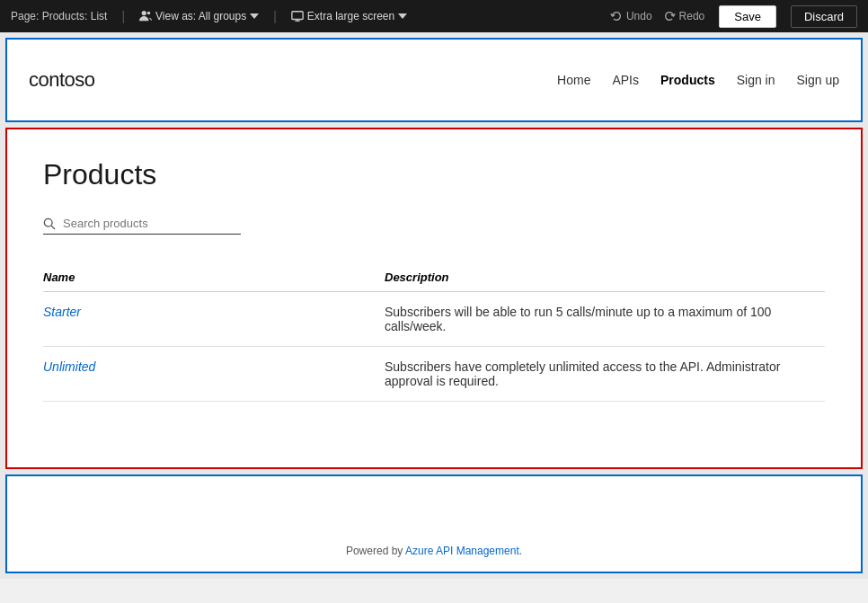 The width and height of the screenshot is (868, 603). I want to click on product-name-link: Unlimited, so click(69, 367).